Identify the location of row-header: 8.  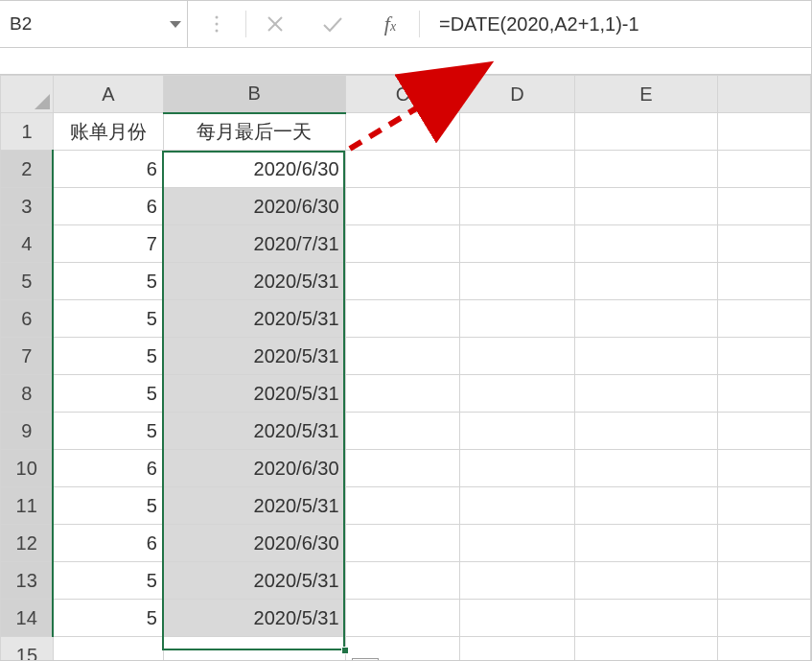
(27, 393).